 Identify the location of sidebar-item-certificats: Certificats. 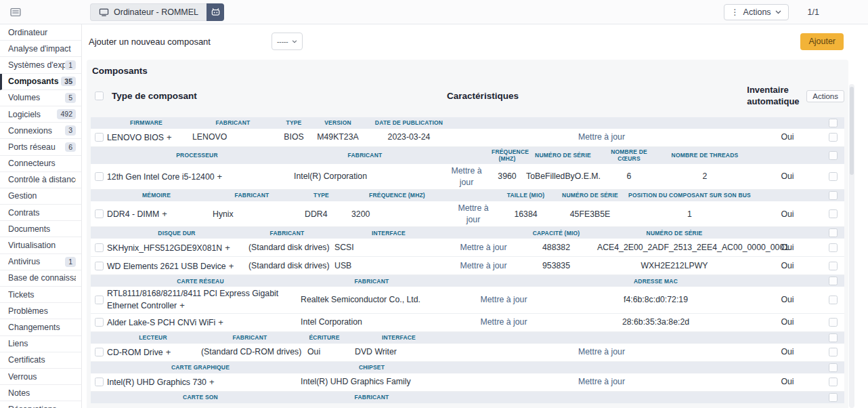
(41, 361).